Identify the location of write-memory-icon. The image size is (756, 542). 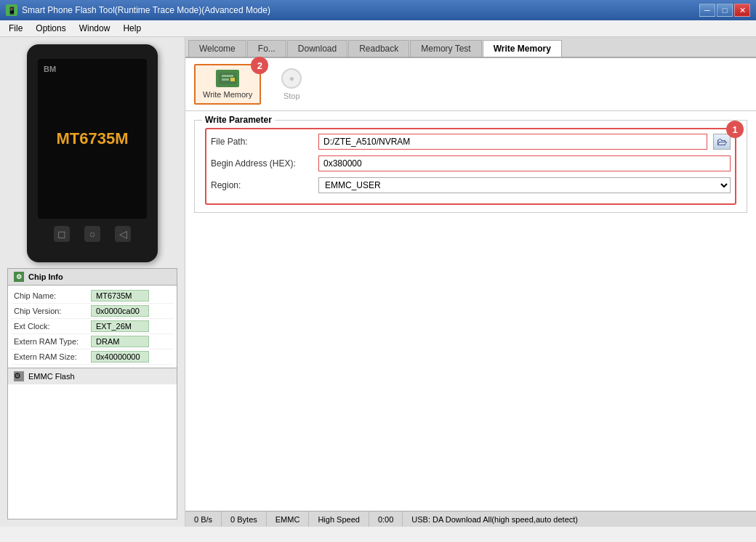
(228, 78).